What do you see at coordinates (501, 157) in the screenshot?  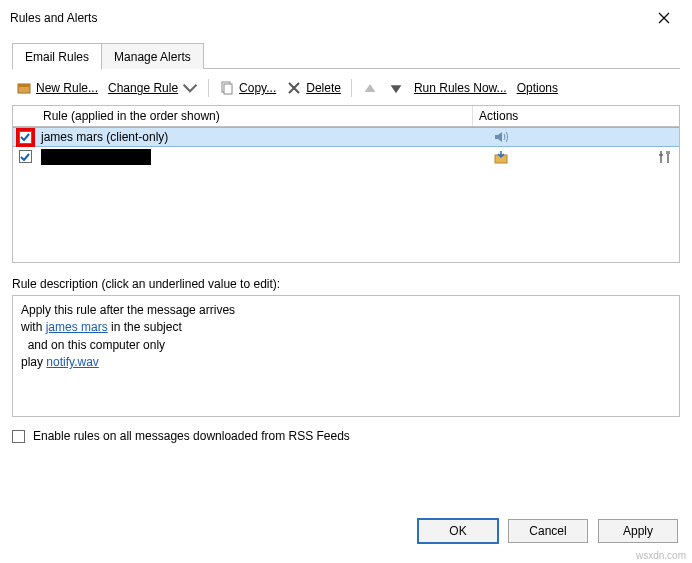 I see `move-to-folder-icon` at bounding box center [501, 157].